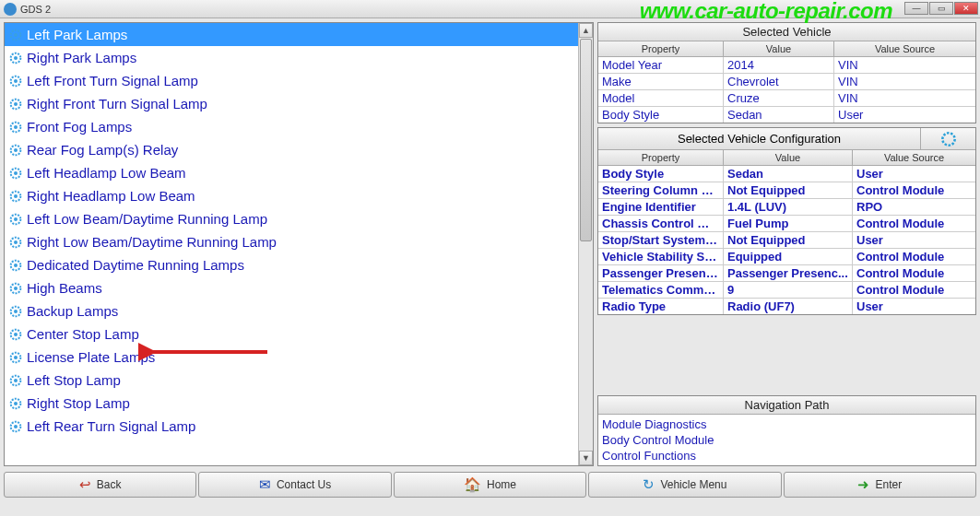 Image resolution: width=980 pixels, height=516 pixels. Describe the element at coordinates (880, 485) in the screenshot. I see `enter-button: ➜ Enter` at that location.